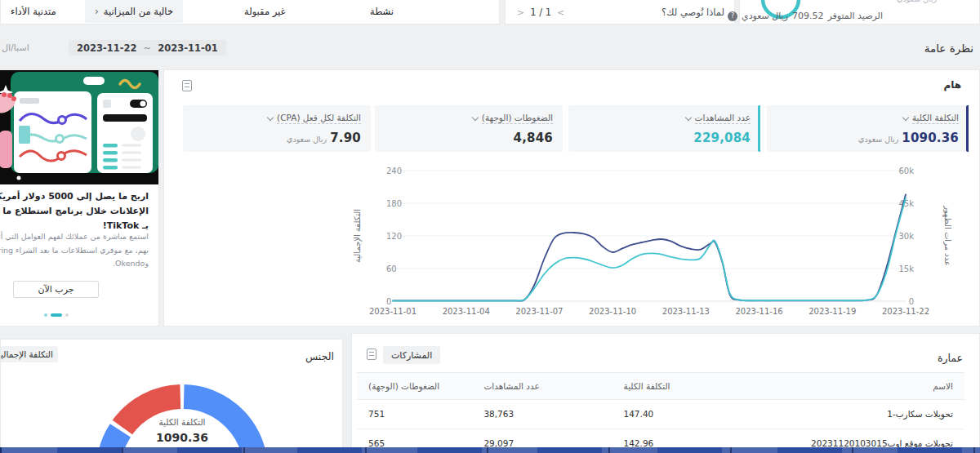  Describe the element at coordinates (861, 415) in the screenshot. I see `cell-name: تحويلات سكارب-1` at that location.